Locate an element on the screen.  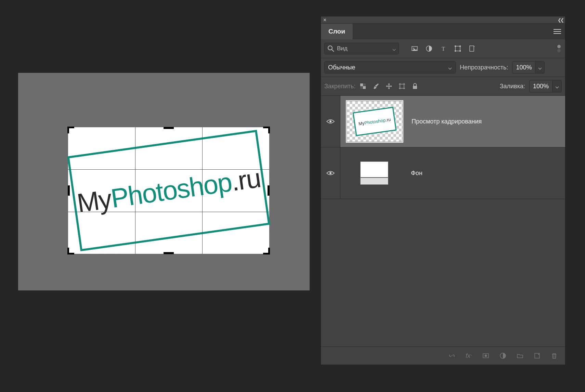
fill-label: Заливка: is located at coordinates (512, 86).